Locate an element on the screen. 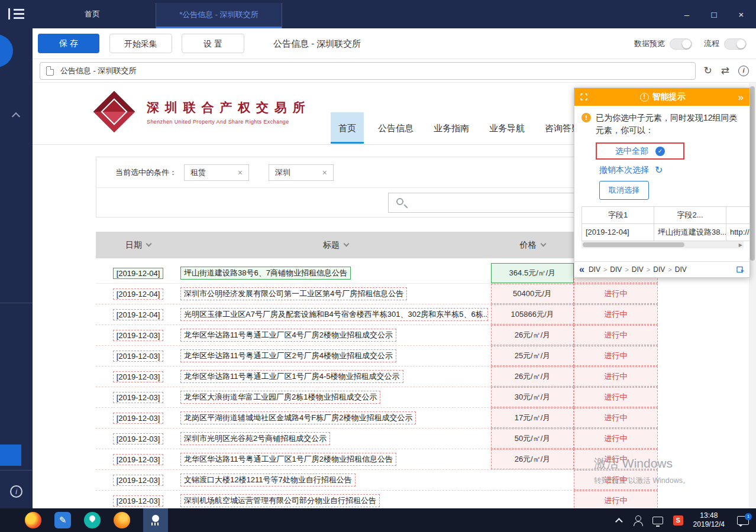 The width and height of the screenshot is (756, 532). announcement-title-link: 龙华区华达路11号粤通工业厂区1号厂房4-5楼物业招租成交公示 is located at coordinates (292, 377).